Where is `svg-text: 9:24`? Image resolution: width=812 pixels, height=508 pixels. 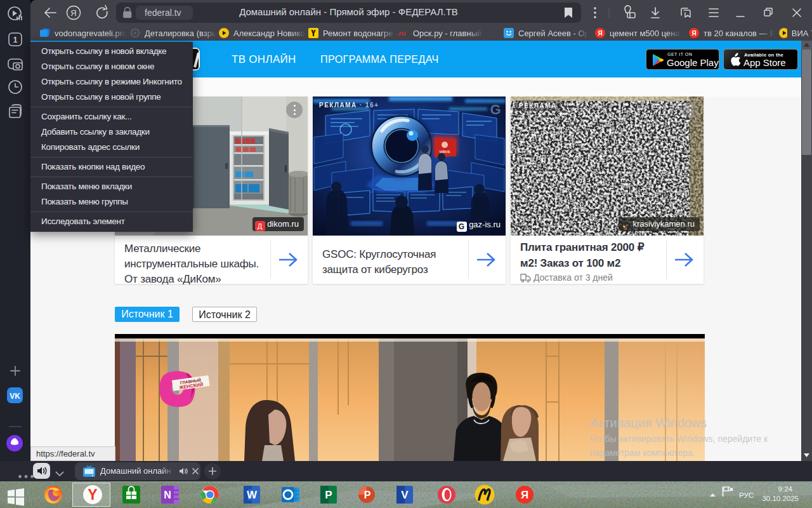 svg-text: 9:24 is located at coordinates (785, 489).